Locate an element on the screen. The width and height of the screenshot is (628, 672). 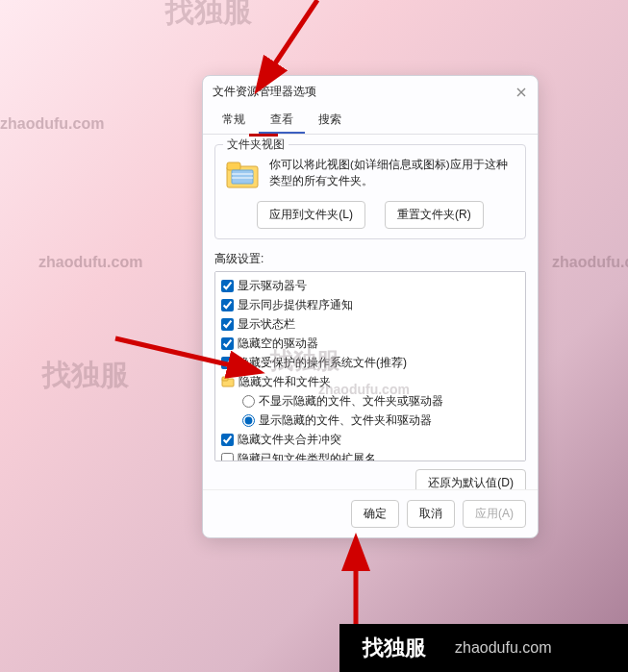
close-icon is located at coordinates (521, 92).